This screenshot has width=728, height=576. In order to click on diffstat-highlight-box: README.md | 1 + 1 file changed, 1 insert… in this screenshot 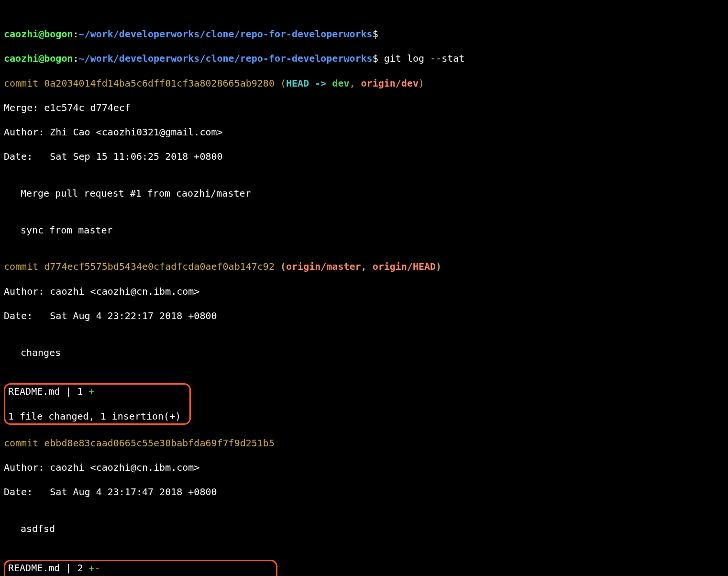, I will do `click(98, 404)`.